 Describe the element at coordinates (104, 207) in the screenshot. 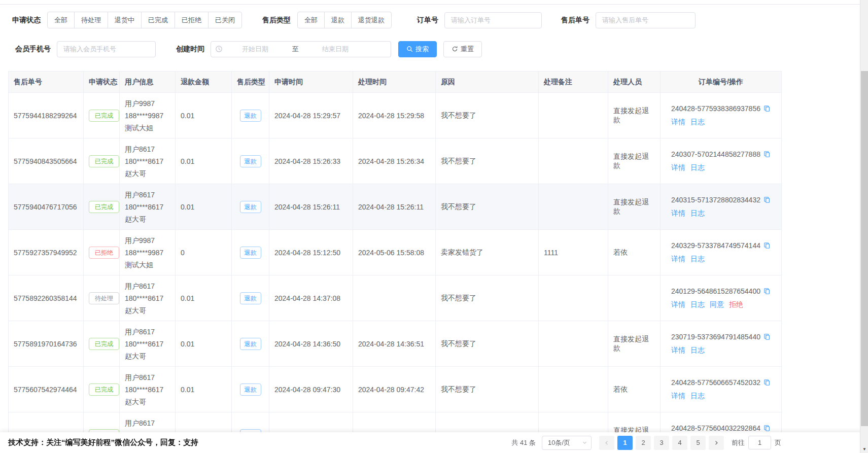

I see `status-badge: 已完成` at that location.